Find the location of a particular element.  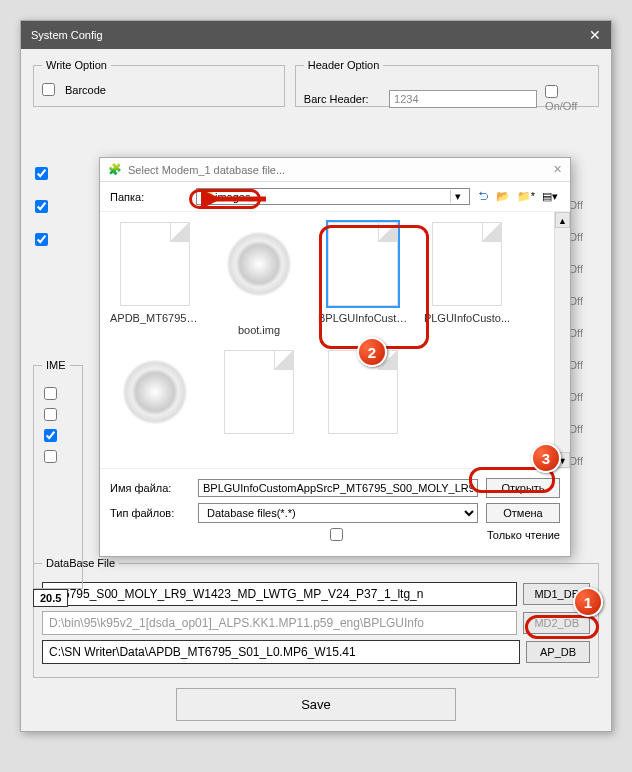

folder-label: Папка: is located at coordinates (150, 197).